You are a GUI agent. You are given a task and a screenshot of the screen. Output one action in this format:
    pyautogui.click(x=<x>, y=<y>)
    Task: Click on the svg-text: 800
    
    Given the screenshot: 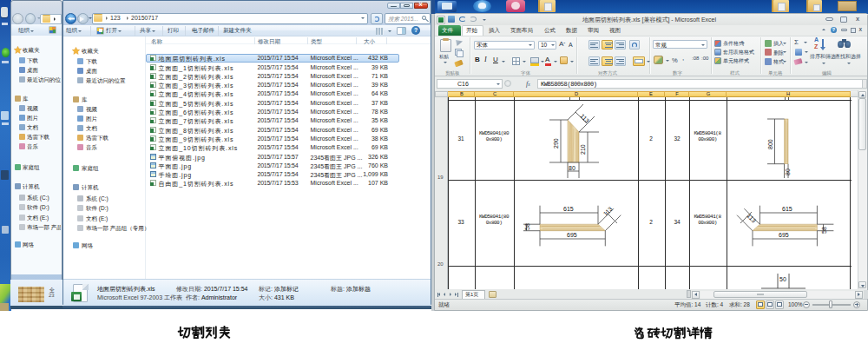 What is the action you would take?
    pyautogui.click(x=771, y=144)
    